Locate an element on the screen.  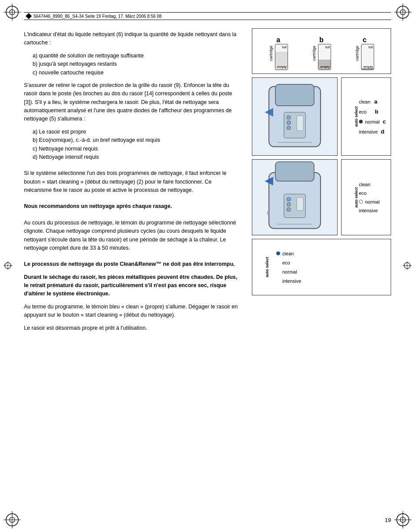
select-options-1: clean a eco b normal c intensive d is located at coordinates (372, 117).